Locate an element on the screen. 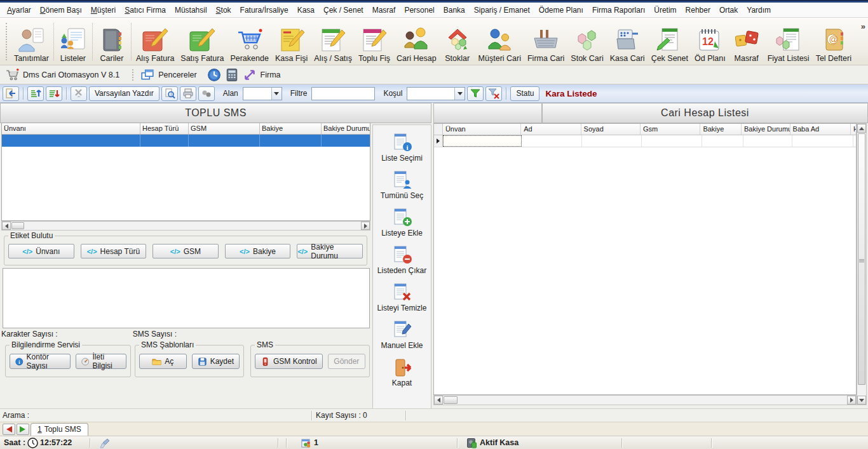 This screenshot has height=449, width=868. menu-satici-firma: Satıcı Firma is located at coordinates (145, 10).